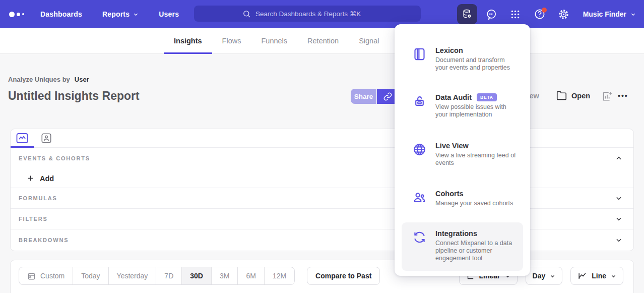 This screenshot has width=644, height=293. Describe the element at coordinates (133, 276) in the screenshot. I see `range-yesterday: Yesterday` at that location.